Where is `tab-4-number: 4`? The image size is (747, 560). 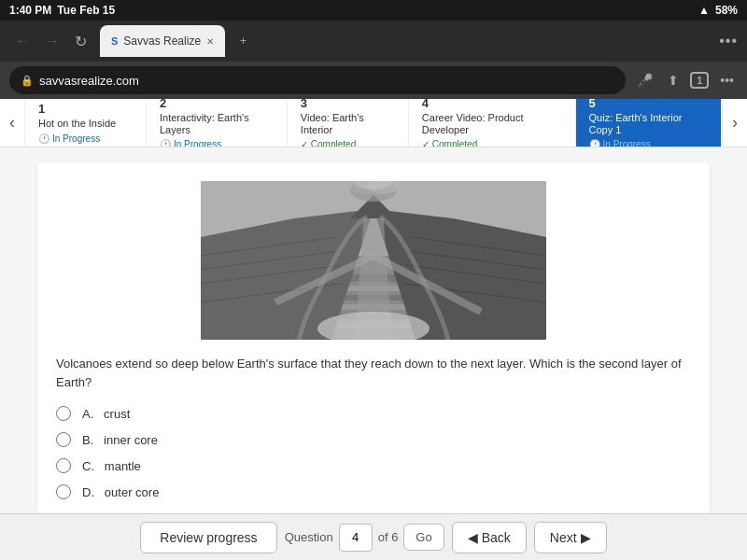 tab-4-number: 4 is located at coordinates (492, 105).